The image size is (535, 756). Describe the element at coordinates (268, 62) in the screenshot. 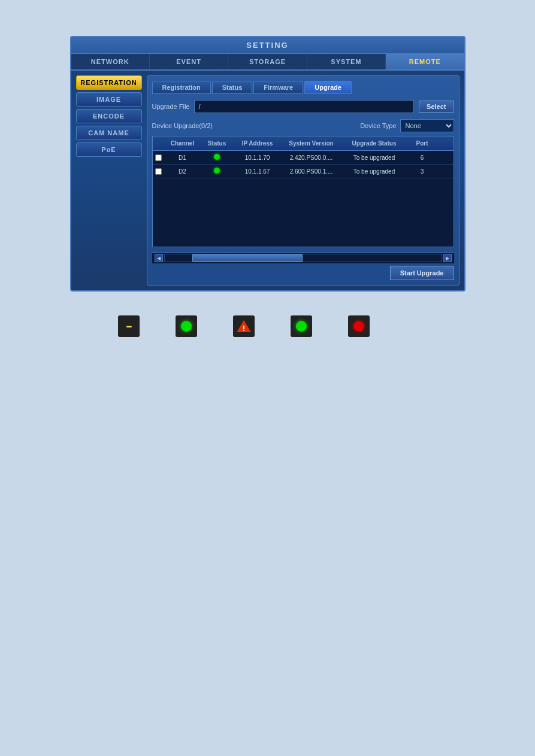

I see `nav-tabs: NETWORK EVENT STORAGE SYSTEM REMOTE` at that location.